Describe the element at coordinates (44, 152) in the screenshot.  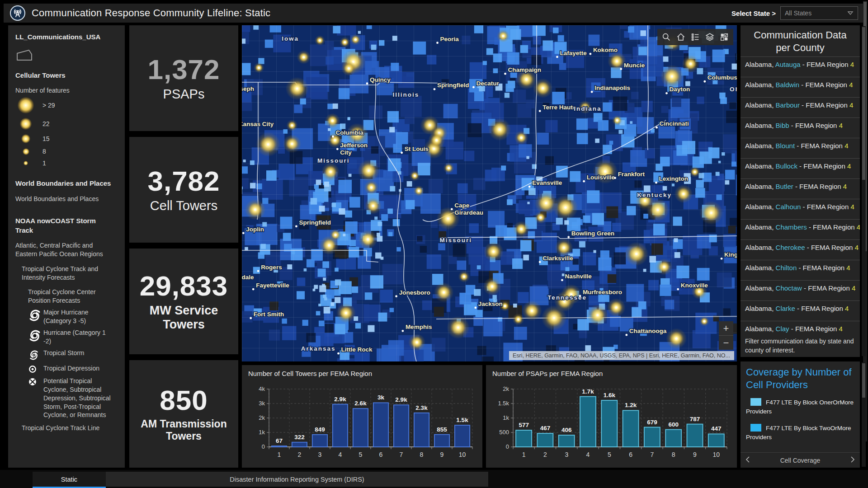
I see `legend-size-label: 8` at that location.